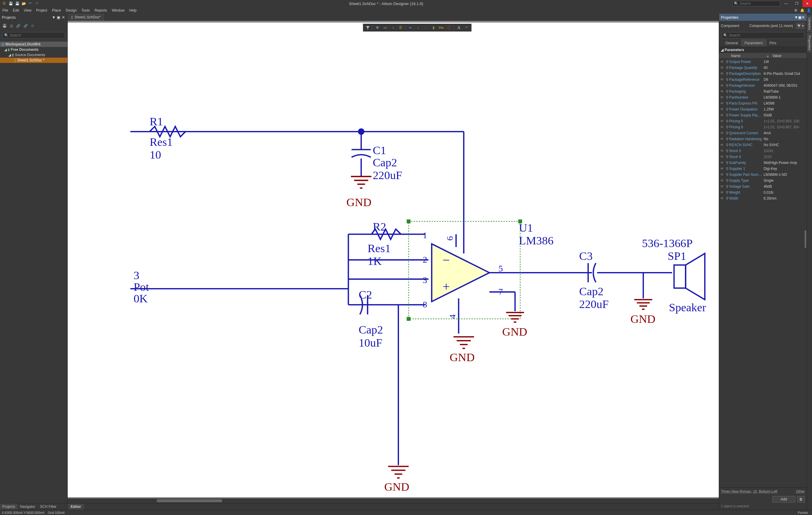 The height and width of the screenshot is (515, 812). I want to click on param-row: 👁⚲Supplier Part NumberLM386M-1-ND, so click(763, 175).